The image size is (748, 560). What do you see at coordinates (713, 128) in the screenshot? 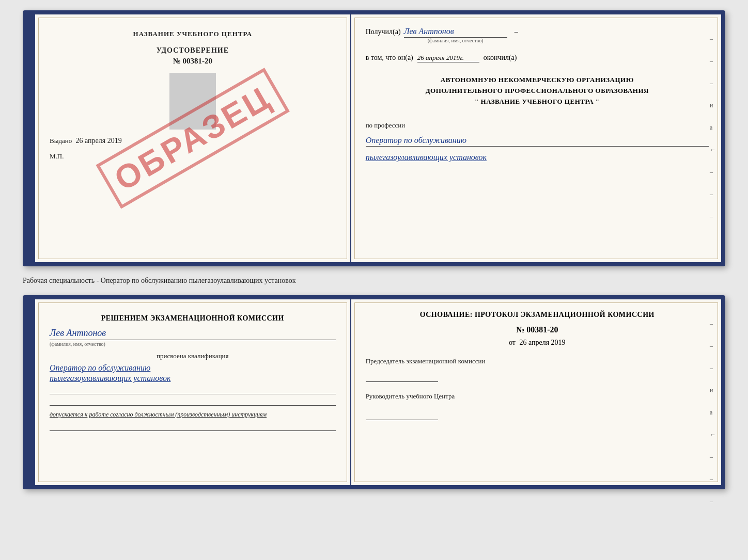
I see `mark-5: а` at bounding box center [713, 128].